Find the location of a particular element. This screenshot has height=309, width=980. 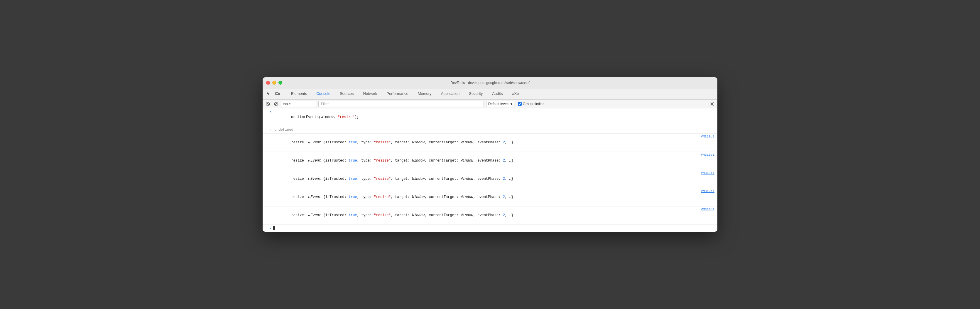

group-similar-checkbox is located at coordinates (520, 104).